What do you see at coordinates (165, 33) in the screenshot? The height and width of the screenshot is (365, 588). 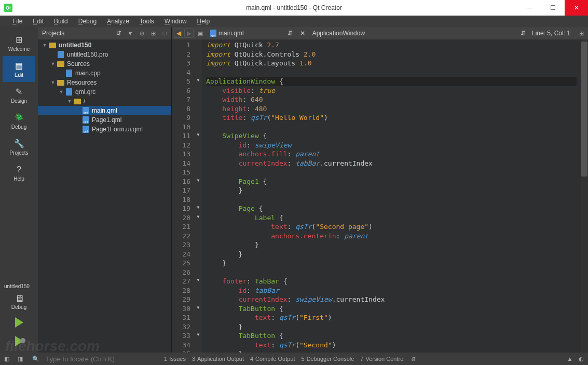 I see `split-icon: □` at bounding box center [165, 33].